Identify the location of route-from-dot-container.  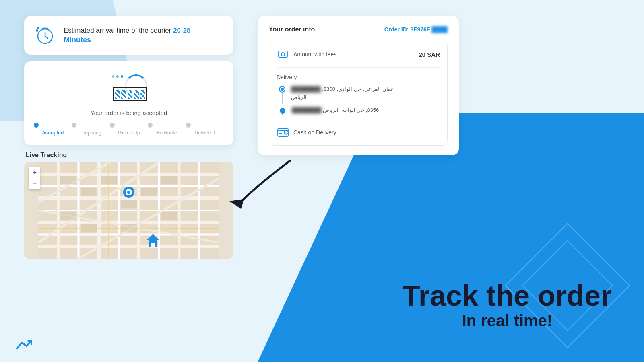
(282, 95).